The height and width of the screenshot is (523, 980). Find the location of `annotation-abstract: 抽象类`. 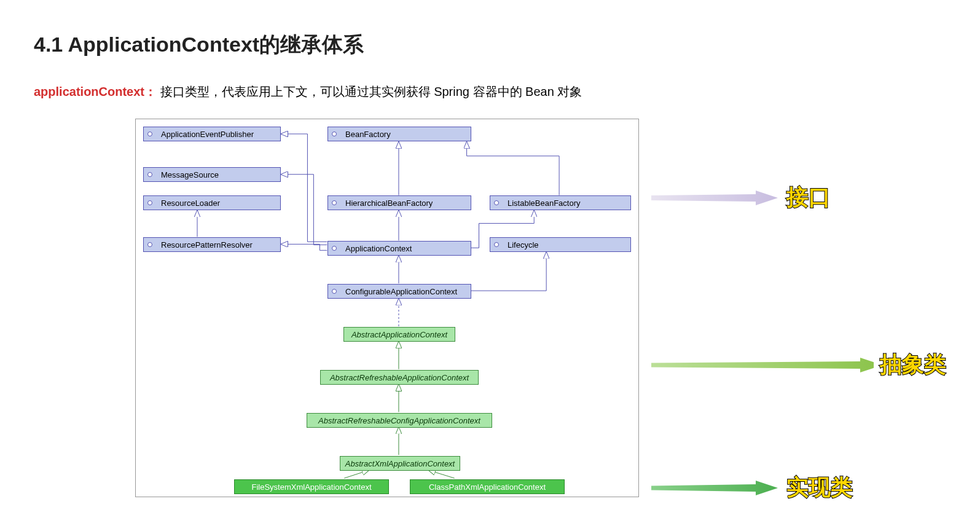

annotation-abstract: 抽象类 is located at coordinates (799, 365).